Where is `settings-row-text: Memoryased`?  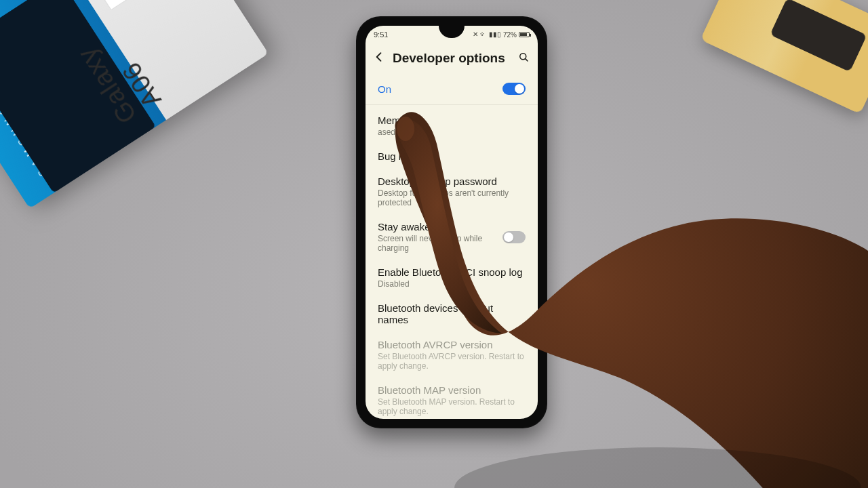 settings-row-text: Memoryased is located at coordinates (452, 126).